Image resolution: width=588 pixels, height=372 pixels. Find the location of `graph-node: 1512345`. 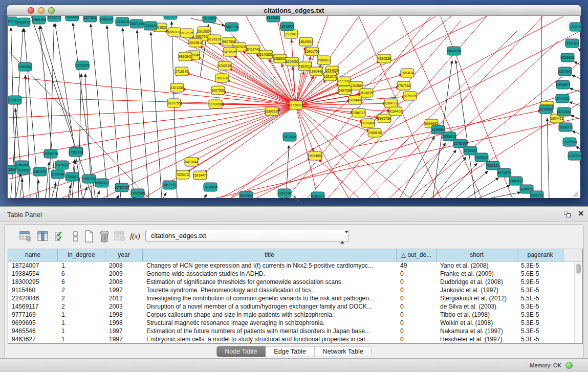

graph-node: 1512345 is located at coordinates (170, 17).